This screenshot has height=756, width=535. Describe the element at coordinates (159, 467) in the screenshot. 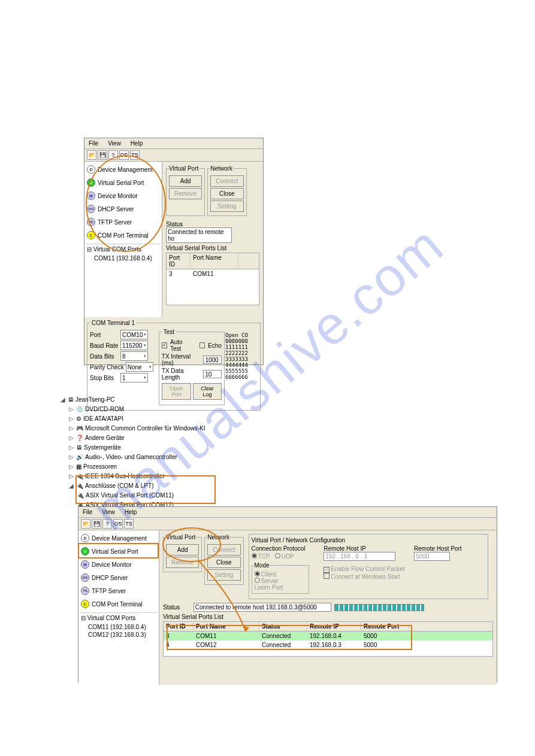

I see `dm-item: ▷▦Prozessoren` at that location.